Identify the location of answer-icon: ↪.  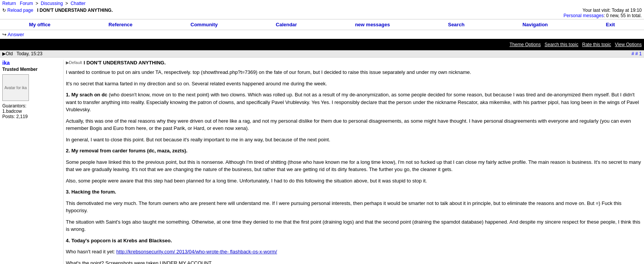
(5, 34).